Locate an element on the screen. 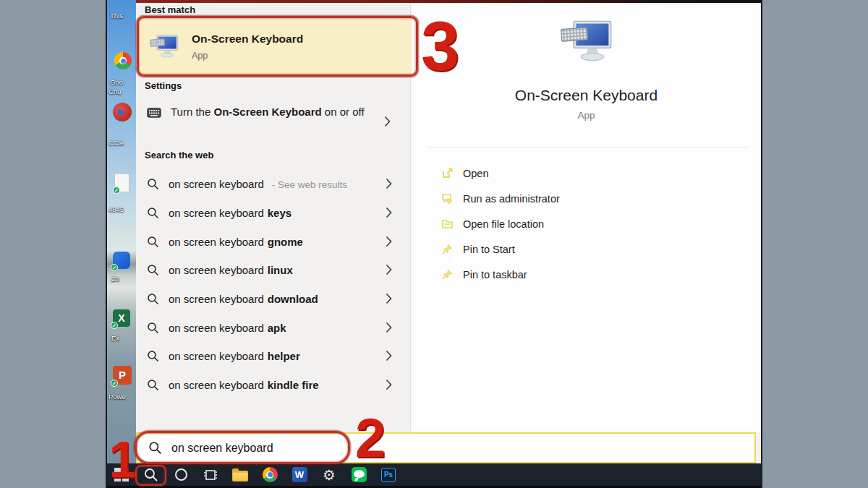 The width and height of the screenshot is (868, 488). best-match-title: On-Screen Keyboard is located at coordinates (247, 39).